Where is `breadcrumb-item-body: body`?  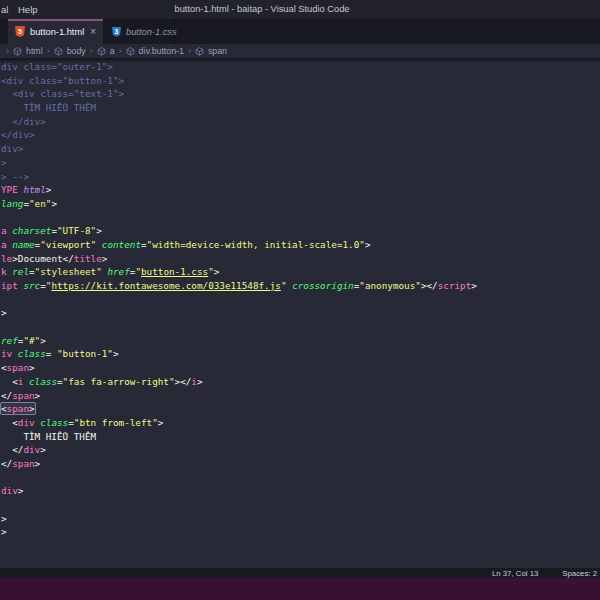 breadcrumb-item-body: body is located at coordinates (70, 51).